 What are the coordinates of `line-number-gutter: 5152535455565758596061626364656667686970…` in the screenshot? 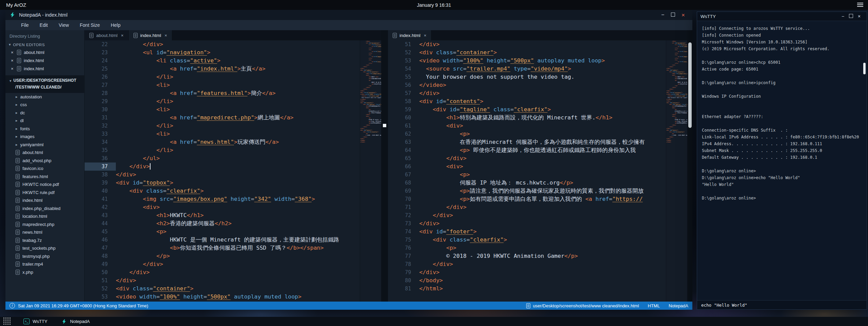 It's located at (404, 171).